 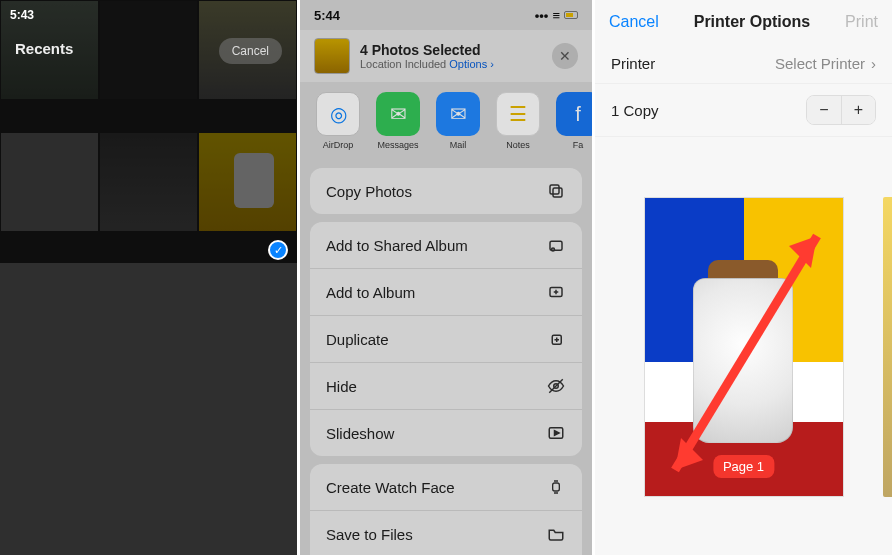 I want to click on stepper-minus: −, so click(x=824, y=110).